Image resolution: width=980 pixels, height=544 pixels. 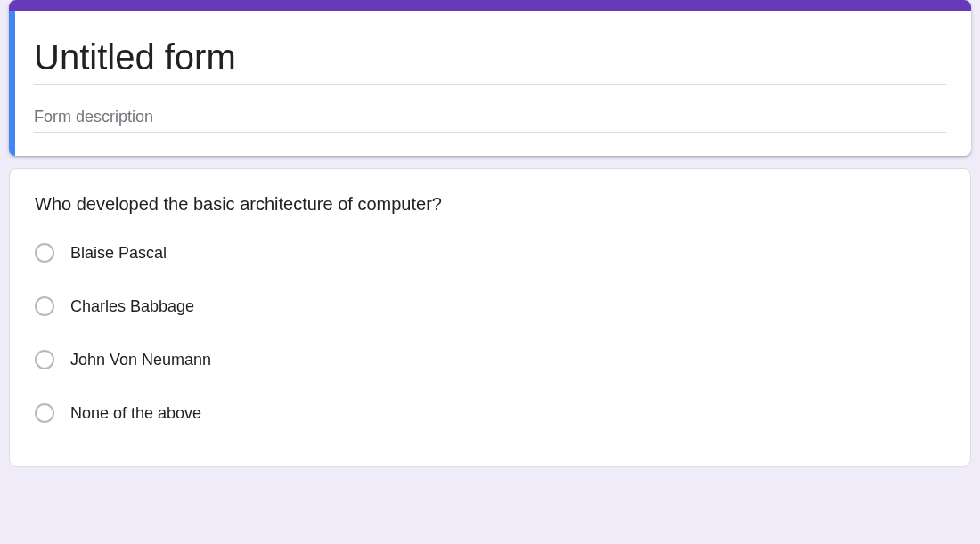 I want to click on option-row: None of the above, so click(x=490, y=413).